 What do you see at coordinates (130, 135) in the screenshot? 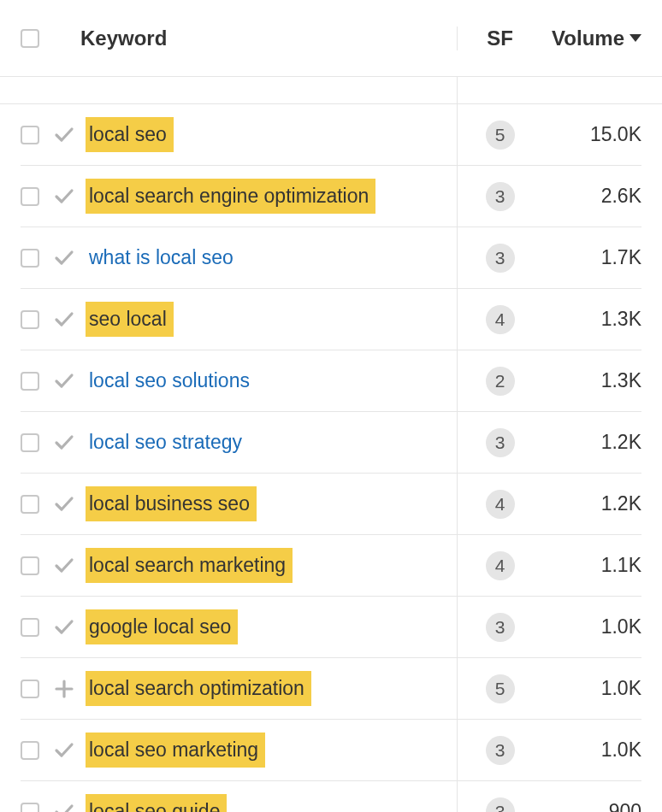
I see `keyword-link: local seo` at bounding box center [130, 135].